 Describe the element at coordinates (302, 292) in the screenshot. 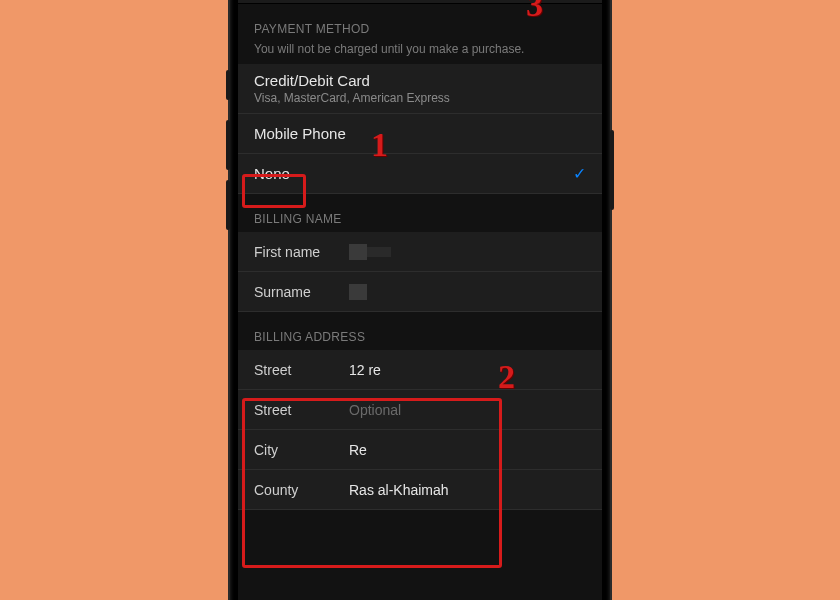

I see `surname-label: Surname` at that location.